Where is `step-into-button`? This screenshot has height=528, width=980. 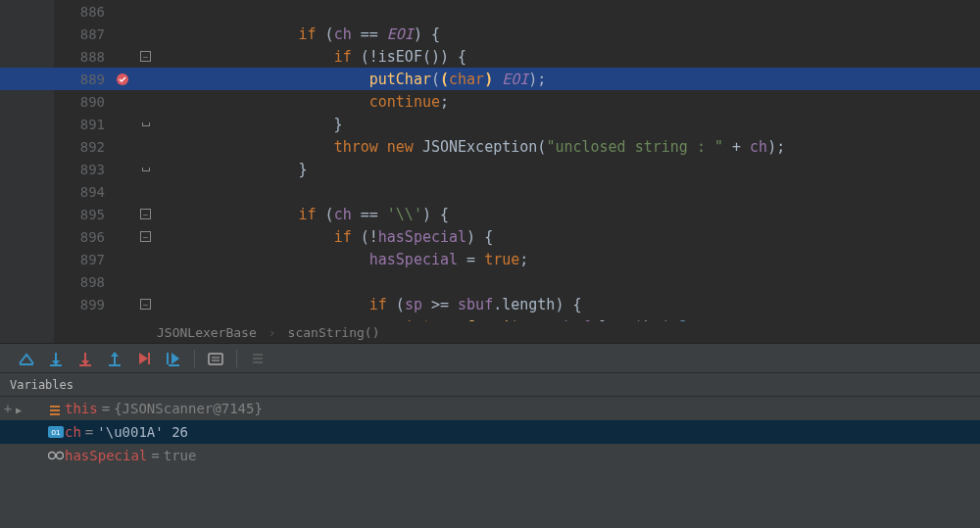 step-into-button is located at coordinates (85, 359).